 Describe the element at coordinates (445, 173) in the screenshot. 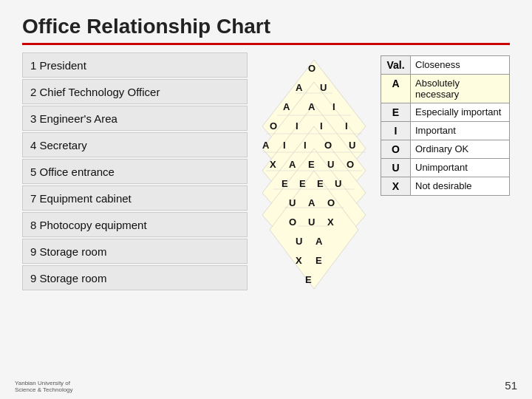

I see `legend-area: Val. Closeness AAbsolutely necessaryEEsp…` at that location.